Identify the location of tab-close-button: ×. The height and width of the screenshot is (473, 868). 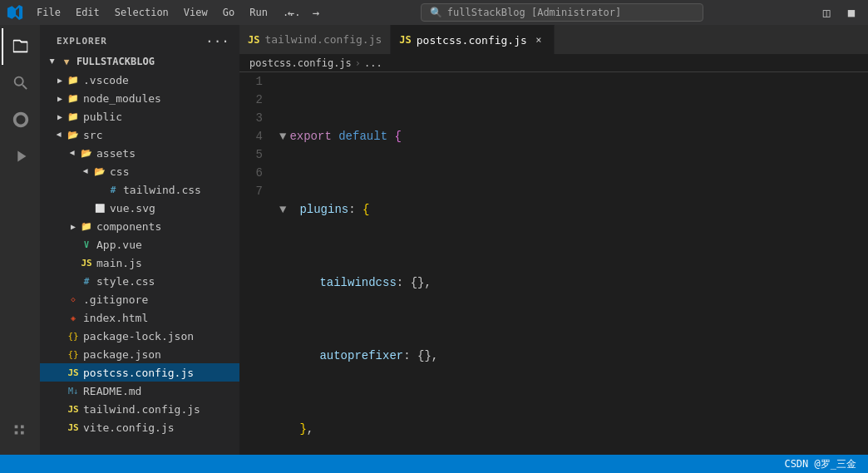
(539, 40).